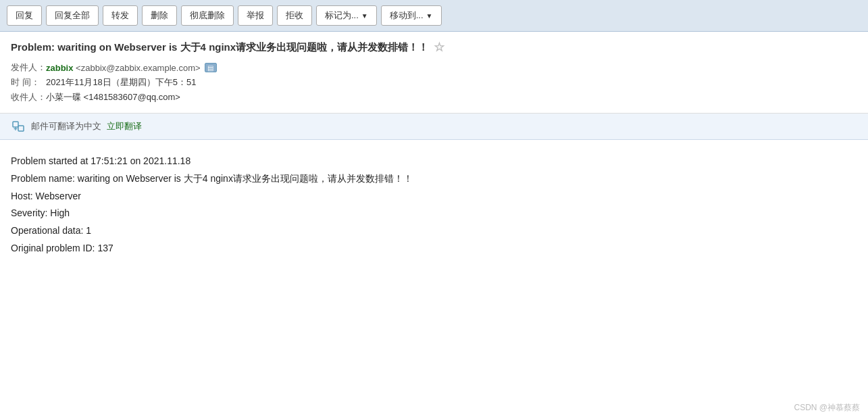 The width and height of the screenshot is (868, 419). I want to click on body-line-5: Operational data: 1, so click(434, 231).